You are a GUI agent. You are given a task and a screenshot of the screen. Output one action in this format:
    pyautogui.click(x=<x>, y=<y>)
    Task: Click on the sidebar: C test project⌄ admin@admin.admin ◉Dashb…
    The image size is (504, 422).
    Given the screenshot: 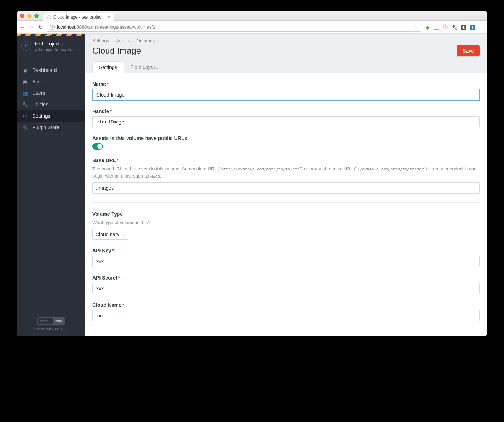 What is the action you would take?
    pyautogui.click(x=51, y=185)
    